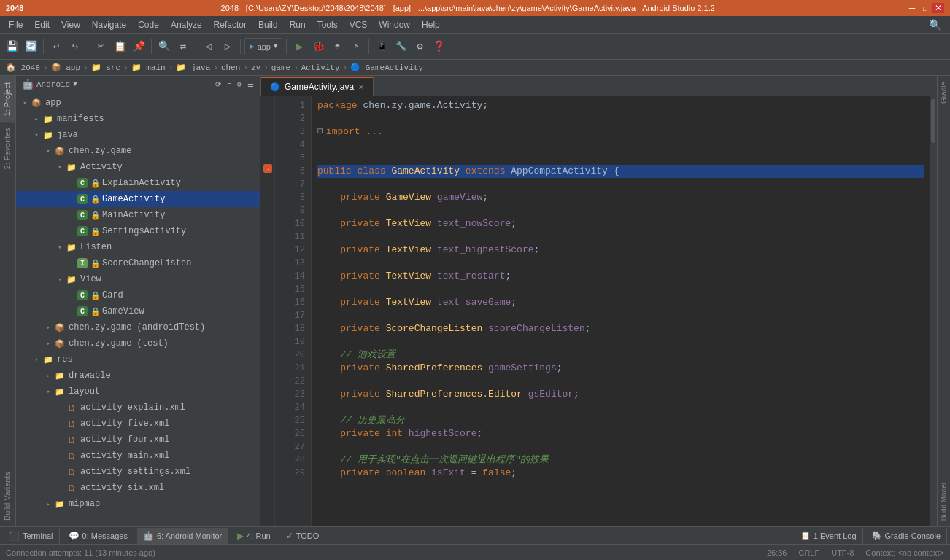  Describe the element at coordinates (106, 67) in the screenshot. I see `breadcrumb-item-src: 📁 src` at that location.